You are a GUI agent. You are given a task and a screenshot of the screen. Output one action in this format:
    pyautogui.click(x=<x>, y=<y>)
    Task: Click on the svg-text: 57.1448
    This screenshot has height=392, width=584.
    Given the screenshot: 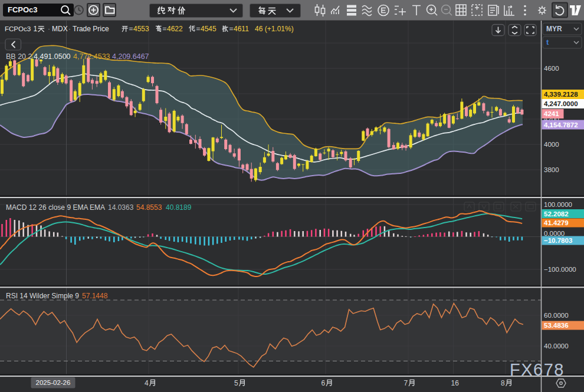 What is the action you would take?
    pyautogui.click(x=95, y=296)
    